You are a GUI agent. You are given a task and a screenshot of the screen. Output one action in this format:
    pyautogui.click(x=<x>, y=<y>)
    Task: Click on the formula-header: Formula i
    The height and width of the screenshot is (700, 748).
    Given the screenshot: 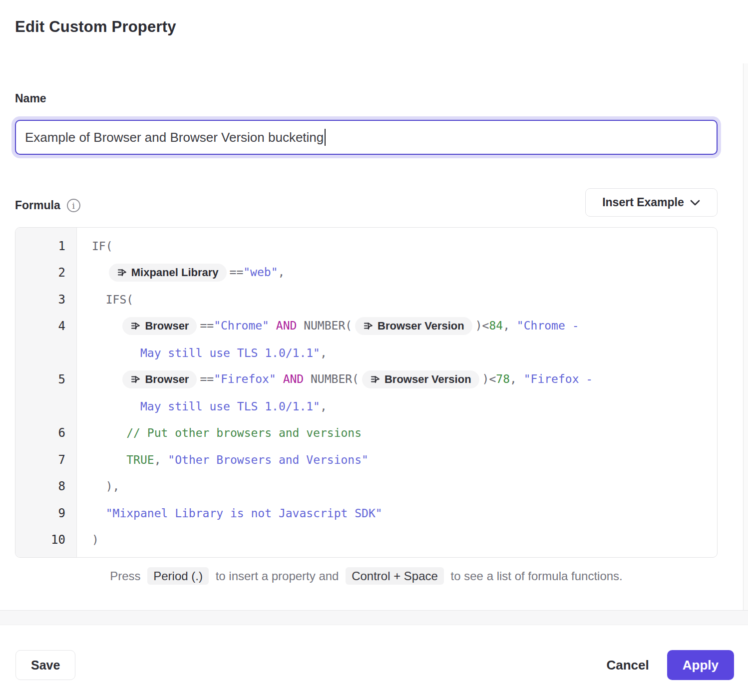 What is the action you would take?
    pyautogui.click(x=48, y=206)
    